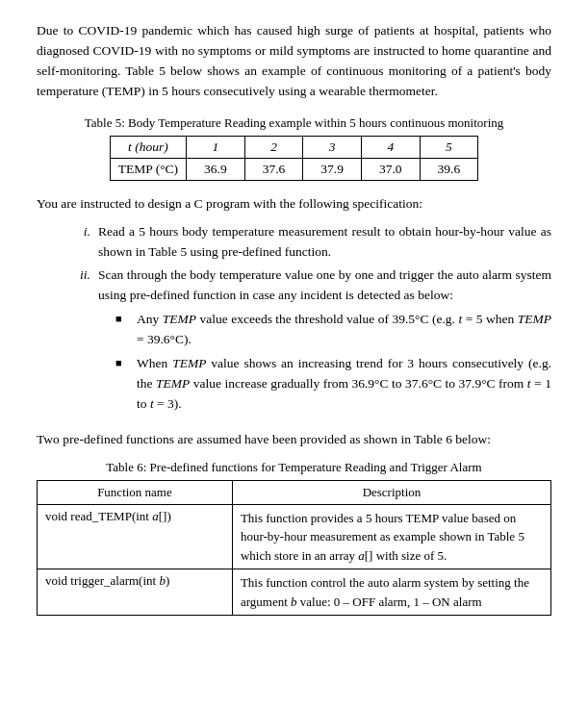  I want to click on table6-func-2: void trigger_alarm(int b), so click(135, 593).